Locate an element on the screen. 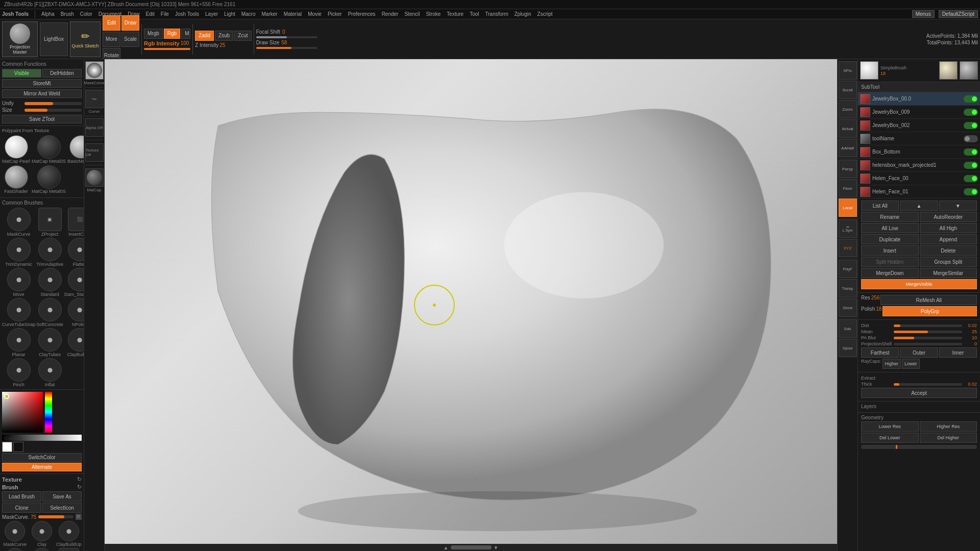  subtool-item-5: helensbox_mark_projected1 is located at coordinates (919, 165).